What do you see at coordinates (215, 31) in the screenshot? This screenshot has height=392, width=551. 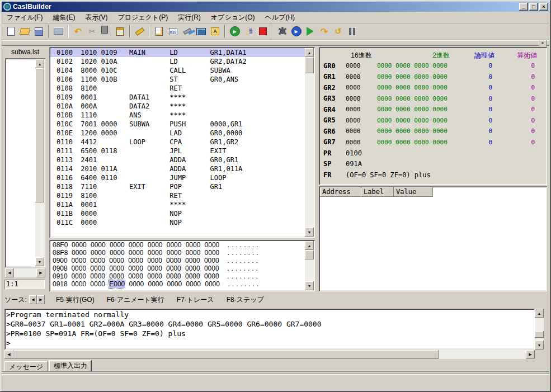 I see `reference-button` at bounding box center [215, 31].